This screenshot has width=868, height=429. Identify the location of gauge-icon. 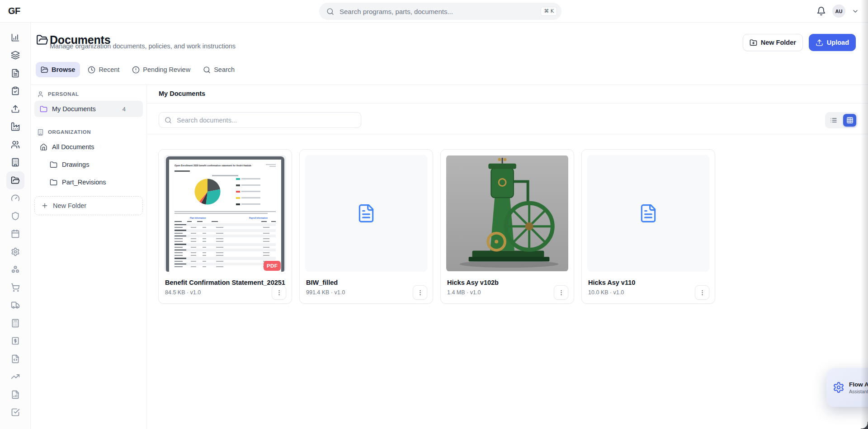
(15, 198).